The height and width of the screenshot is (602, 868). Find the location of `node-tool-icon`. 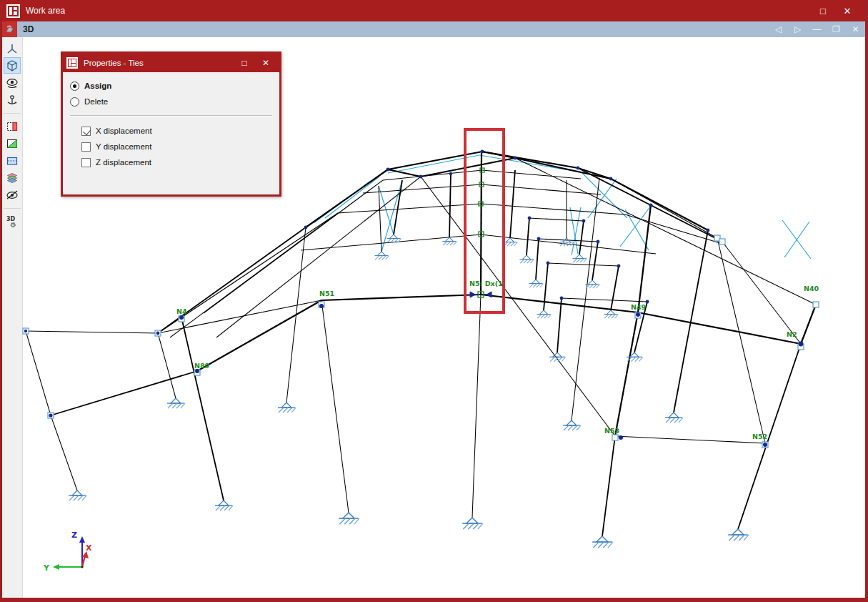

node-tool-icon is located at coordinates (12, 49).